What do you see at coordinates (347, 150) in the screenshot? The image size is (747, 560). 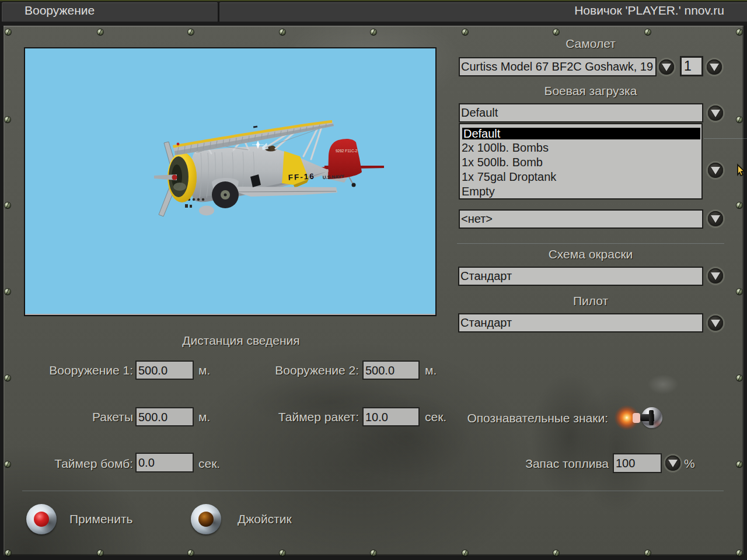 I see `svg-text: 9262 F11C-2` at bounding box center [347, 150].